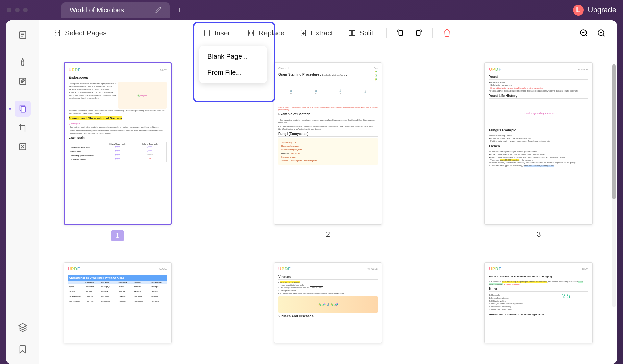  Describe the element at coordinates (118, 124) in the screenshot. I see `annotation: ◇ Why dye?` at that location.